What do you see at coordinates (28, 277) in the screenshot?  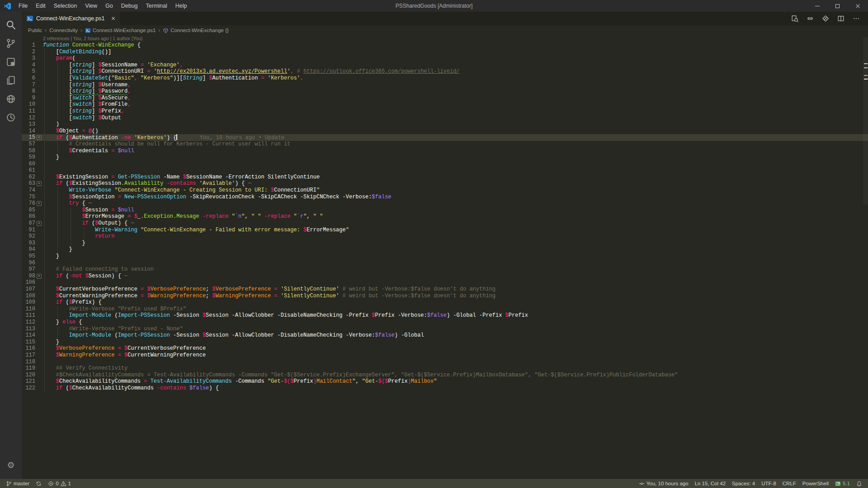 I see `line-number: 98` at bounding box center [28, 277].